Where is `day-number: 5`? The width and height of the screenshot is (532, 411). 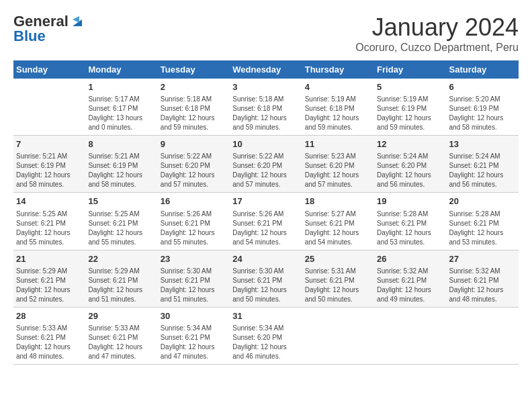
day-number: 5 is located at coordinates (410, 87).